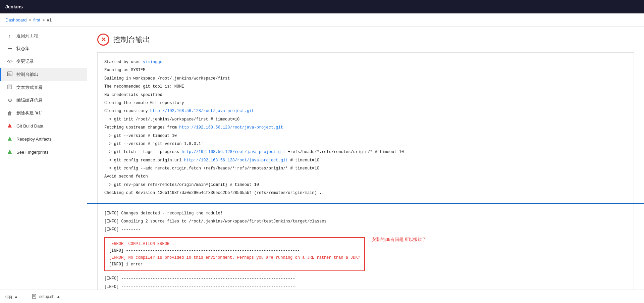  What do you see at coordinates (366, 144) in the screenshot?
I see `console-line: > git --version # 'git version 1.8.3.1'` at bounding box center [366, 144].